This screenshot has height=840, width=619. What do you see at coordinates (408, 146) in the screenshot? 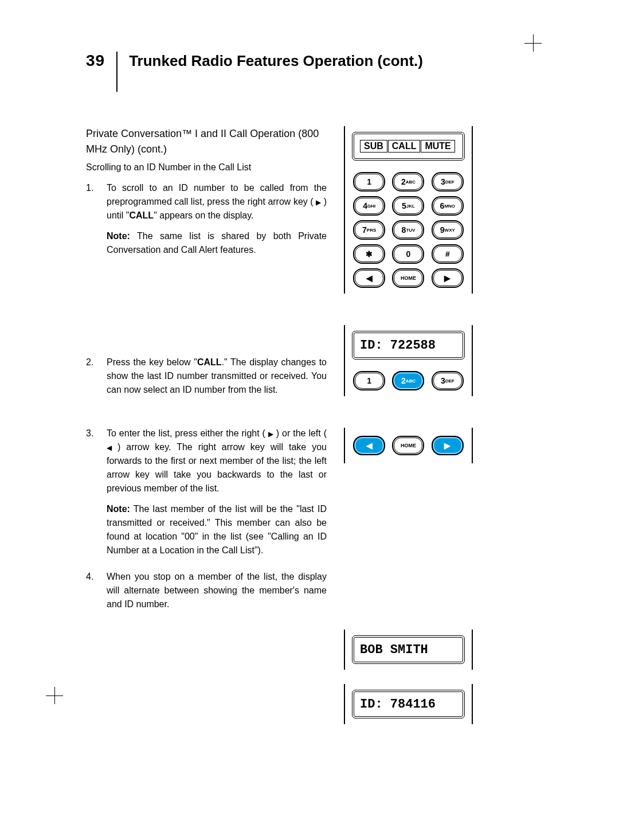
I see `lcd-display: SUBCALLMUTE` at bounding box center [408, 146].